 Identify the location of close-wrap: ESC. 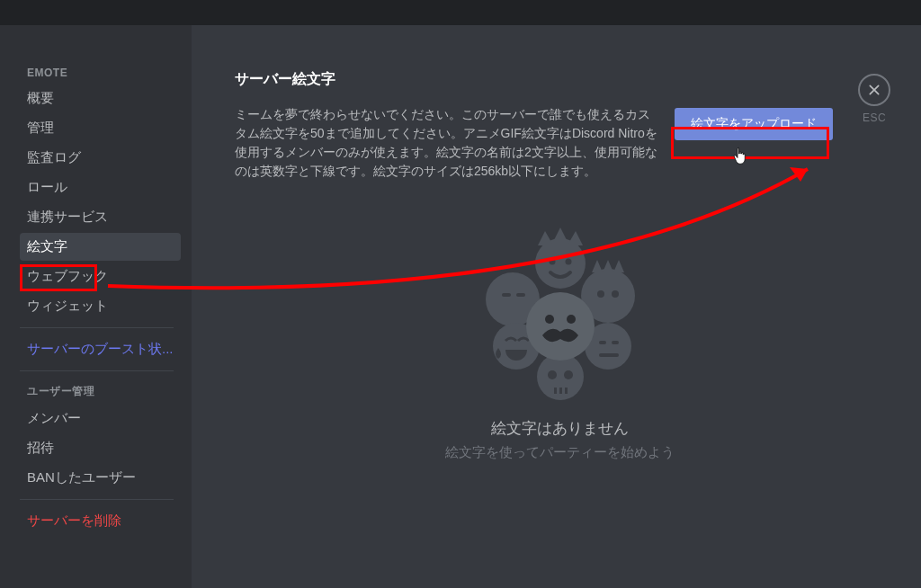
(874, 99).